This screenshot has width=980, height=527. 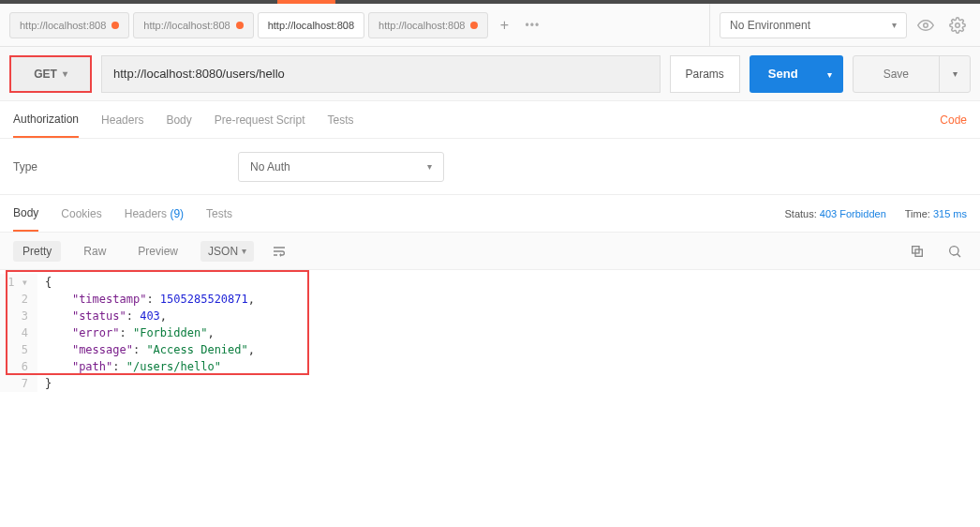 I want to click on wrap-lines-icon, so click(x=279, y=251).